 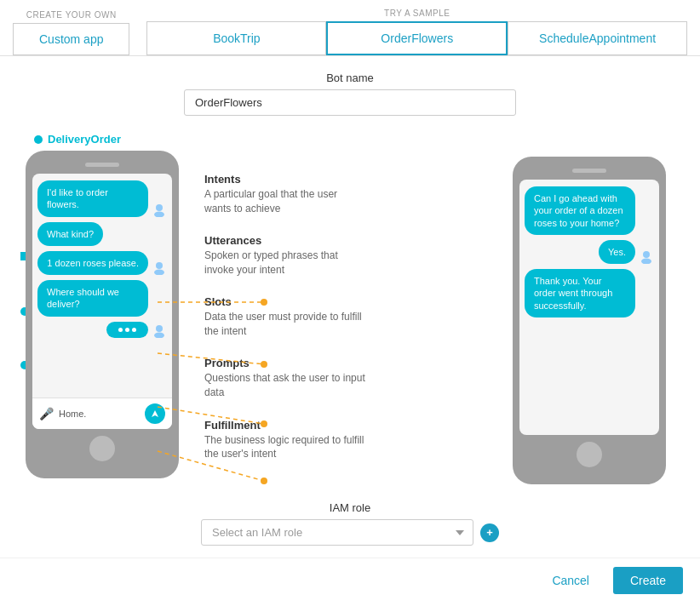 What do you see at coordinates (93, 263) in the screenshot?
I see `bubble-3: 1 dozen roses please.` at bounding box center [93, 263].